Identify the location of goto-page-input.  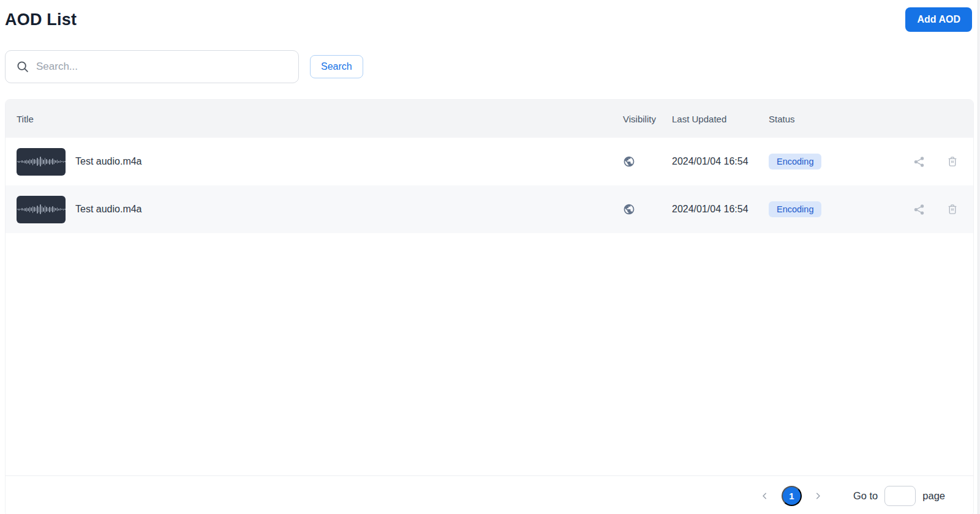
(900, 496).